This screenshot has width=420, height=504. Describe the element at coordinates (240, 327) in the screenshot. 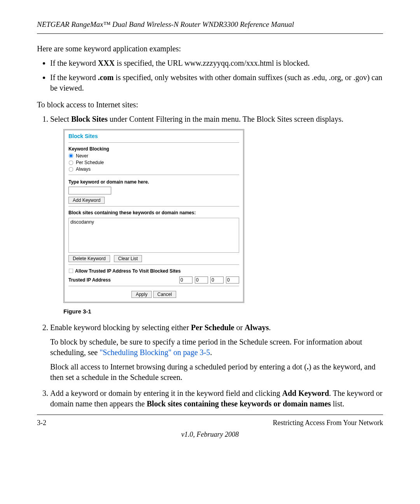

I see `step2-l1-mid: or` at that location.